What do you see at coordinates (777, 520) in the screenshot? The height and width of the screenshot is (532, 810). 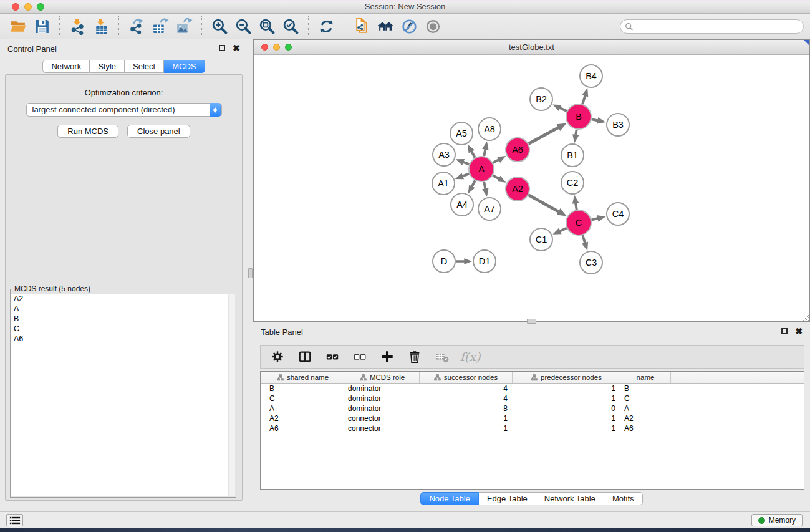 I see `memory-button: Memory` at bounding box center [777, 520].